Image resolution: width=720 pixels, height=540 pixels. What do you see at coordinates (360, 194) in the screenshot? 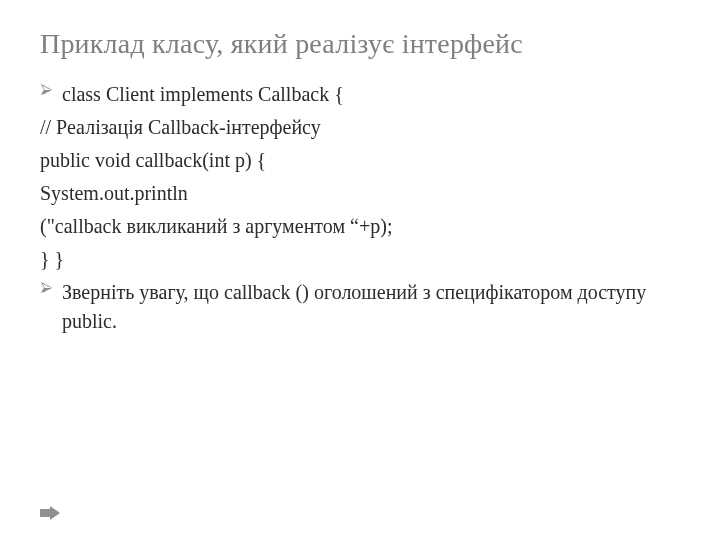
I see `code-line-4: System.out.println` at bounding box center [360, 194].